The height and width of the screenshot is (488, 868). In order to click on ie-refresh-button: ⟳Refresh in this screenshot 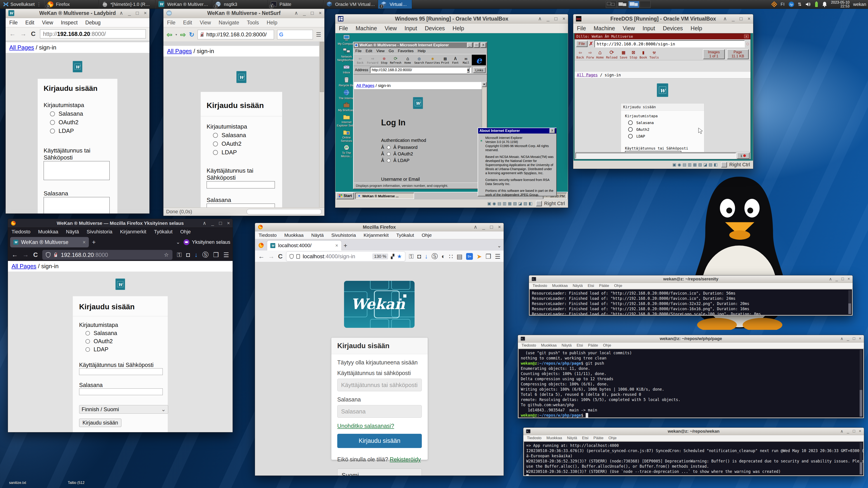, I will do `click(396, 60)`.